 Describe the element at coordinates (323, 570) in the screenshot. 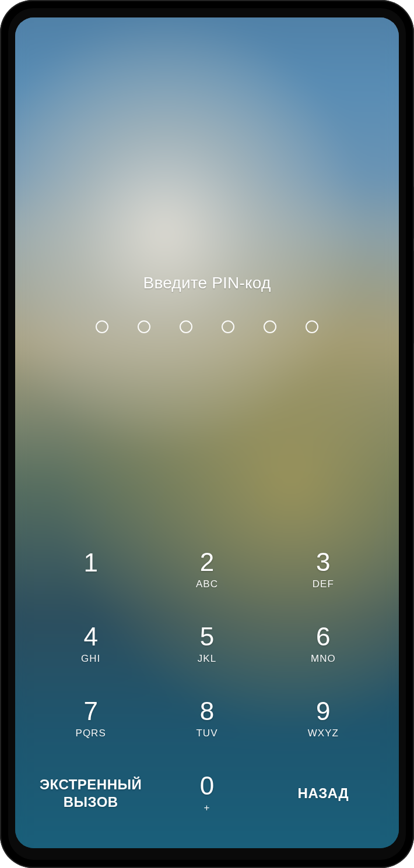

I see `key-3: 3 DEF` at that location.